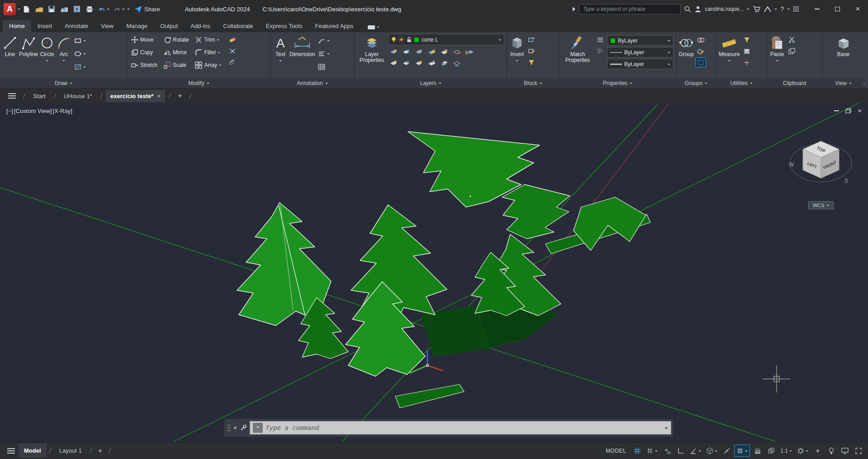 This screenshot has height=459, width=868. What do you see at coordinates (696, 83) in the screenshot?
I see `groups-panel-footer: Groups` at bounding box center [696, 83].